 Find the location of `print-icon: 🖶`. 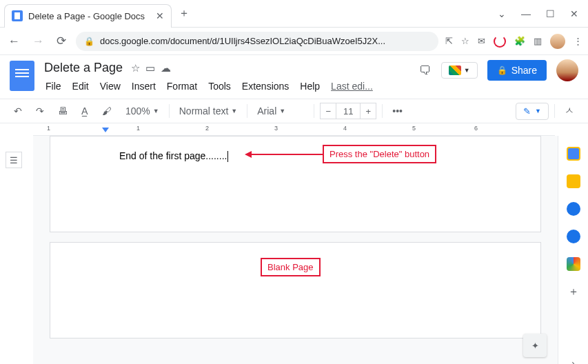

print-icon: 🖶 is located at coordinates (63, 111).